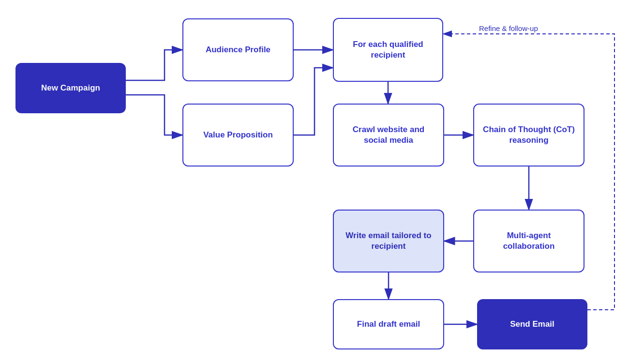 This screenshot has height=363, width=644. What do you see at coordinates (388, 50) in the screenshot?
I see `for-each-recipient-label: For each qualified recipient` at bounding box center [388, 50].